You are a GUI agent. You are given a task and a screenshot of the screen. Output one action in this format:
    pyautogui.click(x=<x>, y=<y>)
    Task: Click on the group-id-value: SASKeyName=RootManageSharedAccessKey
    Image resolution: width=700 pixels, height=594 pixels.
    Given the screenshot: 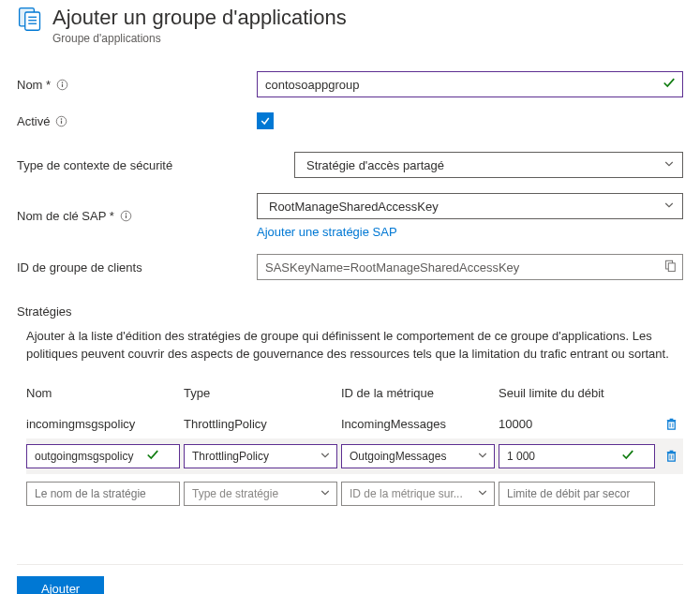 What is the action you would take?
    pyautogui.click(x=392, y=268)
    